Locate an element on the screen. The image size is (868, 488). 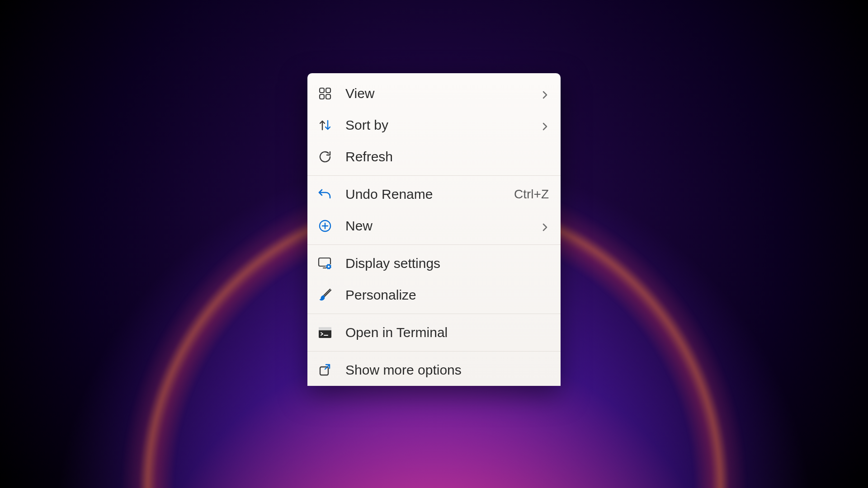
menu-item-open-terminal: Open in Terminal is located at coordinates (434, 333).